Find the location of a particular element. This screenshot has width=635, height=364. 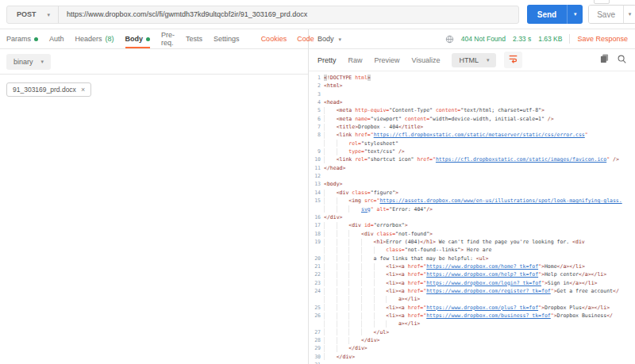

line-number: 1 is located at coordinates (314, 78).